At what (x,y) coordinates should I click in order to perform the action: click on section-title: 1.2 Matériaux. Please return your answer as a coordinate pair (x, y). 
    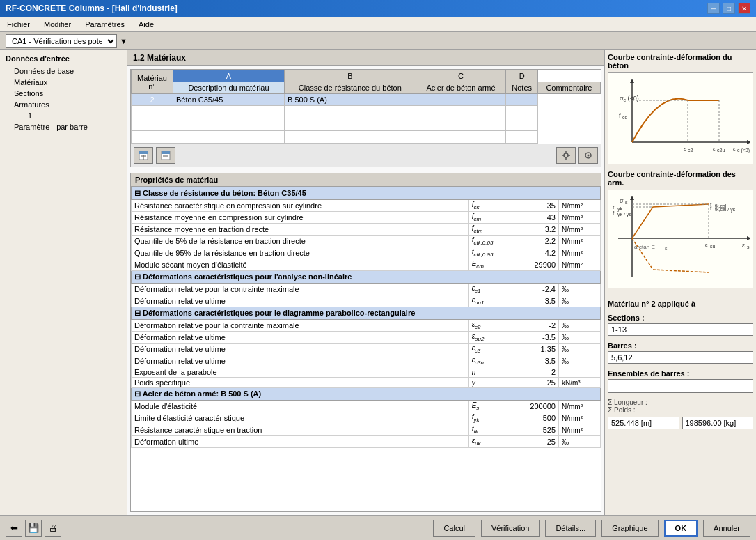
    Looking at the image, I should click on (366, 59).